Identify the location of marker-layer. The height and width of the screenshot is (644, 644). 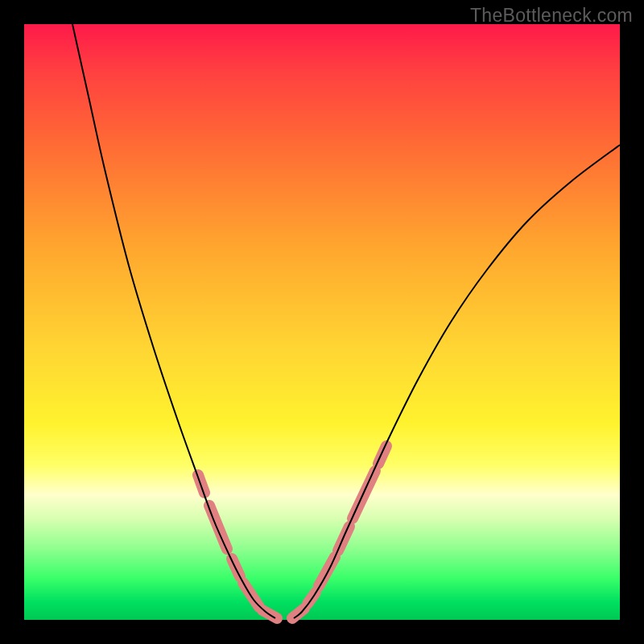
(292, 532).